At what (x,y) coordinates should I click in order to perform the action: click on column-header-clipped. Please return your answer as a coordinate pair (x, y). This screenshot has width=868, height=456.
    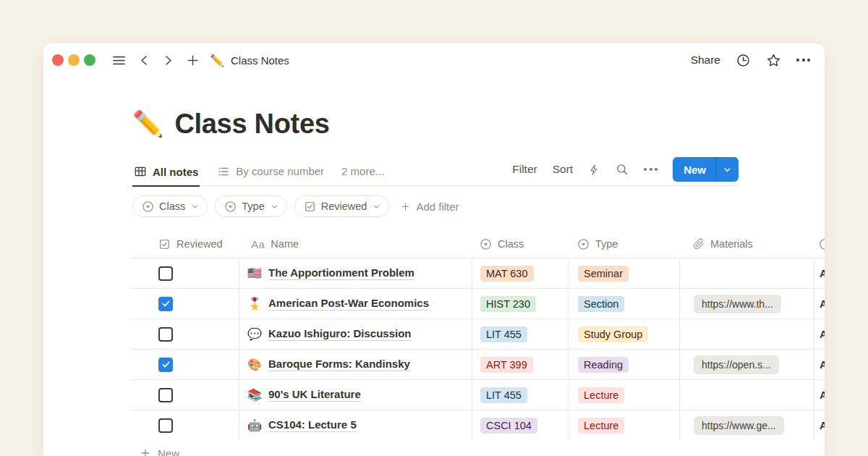
    Looking at the image, I should click on (819, 244).